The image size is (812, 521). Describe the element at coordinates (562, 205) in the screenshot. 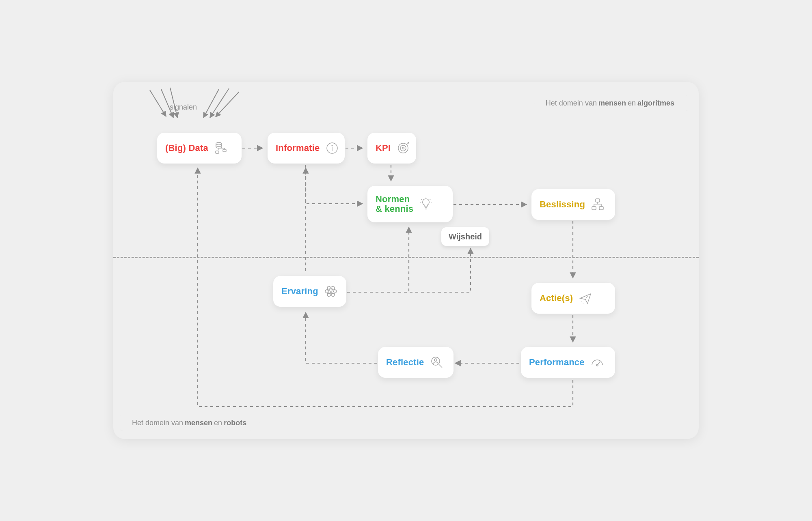

I see `node-beslissing-label: Beslissing` at that location.